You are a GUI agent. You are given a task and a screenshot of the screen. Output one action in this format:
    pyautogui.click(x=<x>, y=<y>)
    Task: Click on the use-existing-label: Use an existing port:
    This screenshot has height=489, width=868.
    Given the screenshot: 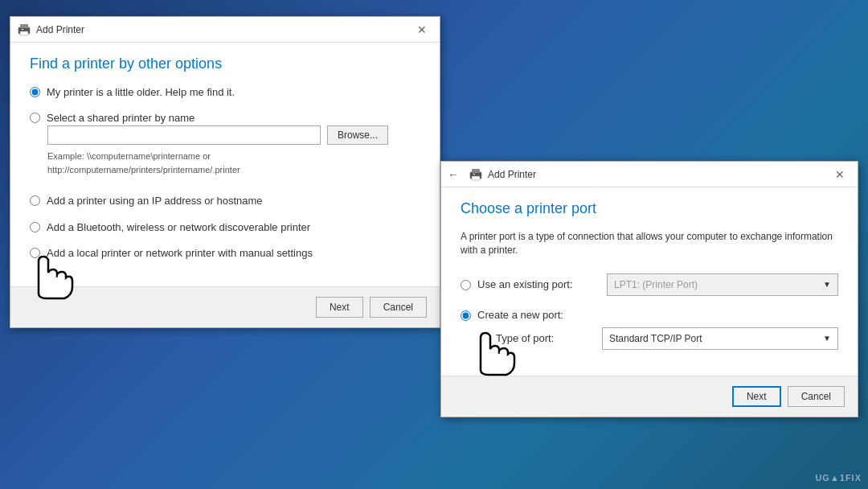 What is the action you would take?
    pyautogui.click(x=526, y=285)
    